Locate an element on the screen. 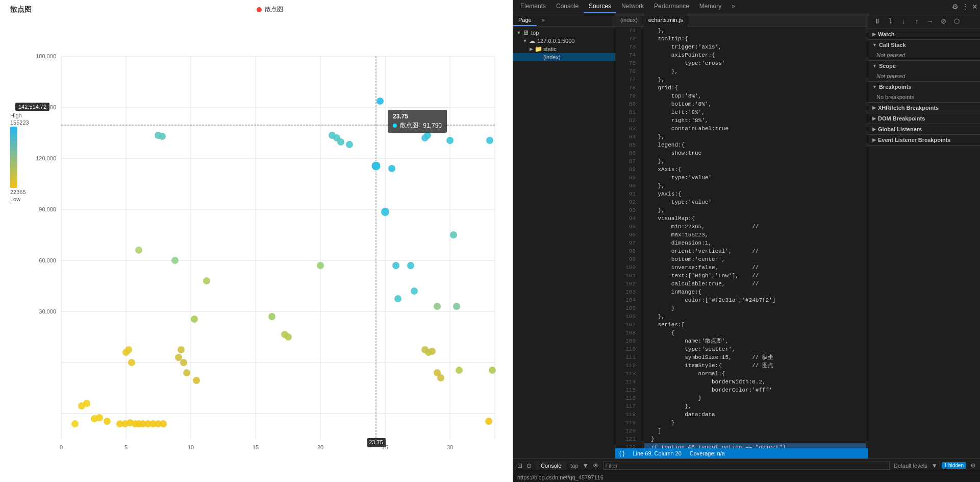  tab-memory: Memory is located at coordinates (710, 7).